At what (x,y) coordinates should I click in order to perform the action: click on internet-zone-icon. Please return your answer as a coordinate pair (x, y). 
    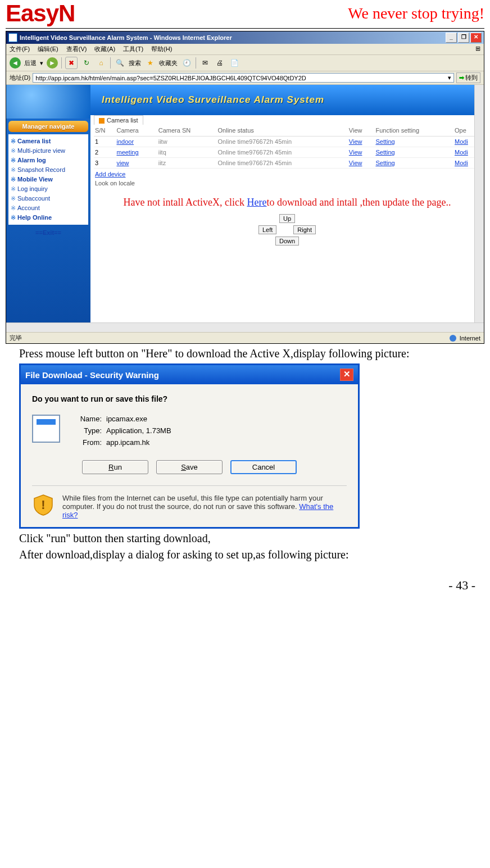
    Looking at the image, I should click on (453, 338).